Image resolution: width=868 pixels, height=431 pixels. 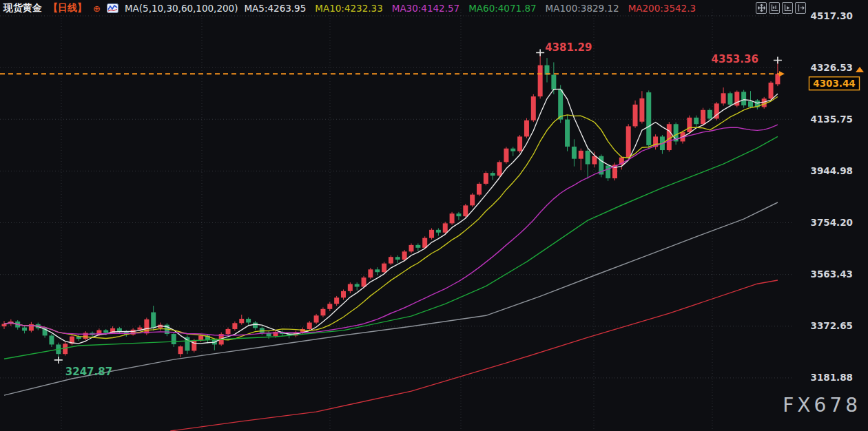 What do you see at coordinates (470, 8) in the screenshot?
I see `ma-legend: MA5:4263.95MA10:4232.33MA30:4142.57MA60:…` at bounding box center [470, 8].